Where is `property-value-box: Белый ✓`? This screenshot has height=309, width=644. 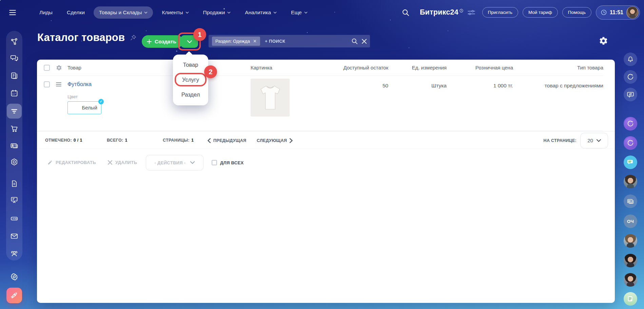 property-value-box: Белый ✓ is located at coordinates (84, 108).